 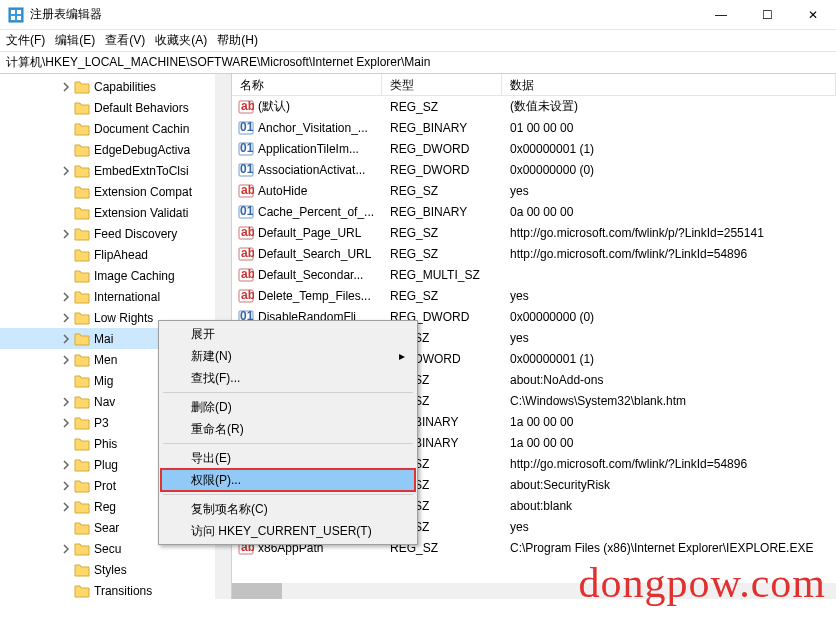 I want to click on tree-item-label: Mai, so click(x=104, y=339).